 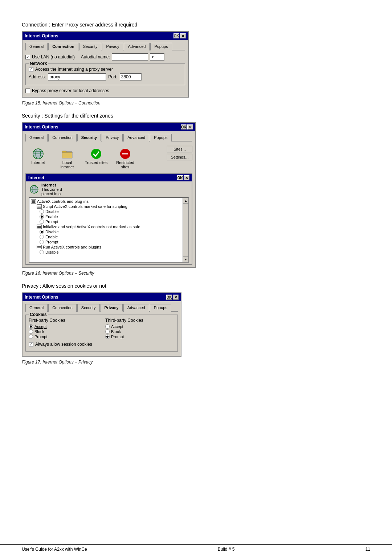 I want to click on privacy-close-btn: ✕, so click(x=176, y=297).